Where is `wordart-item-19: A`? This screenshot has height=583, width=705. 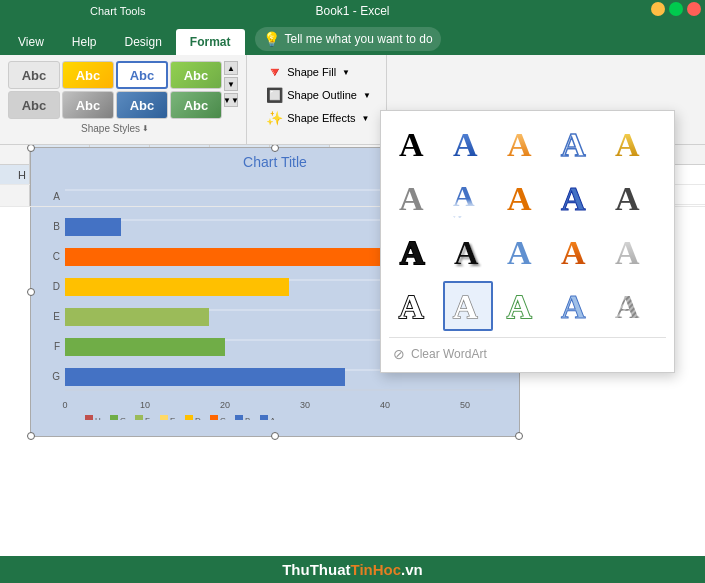
wordart-item-19: A is located at coordinates (630, 306).